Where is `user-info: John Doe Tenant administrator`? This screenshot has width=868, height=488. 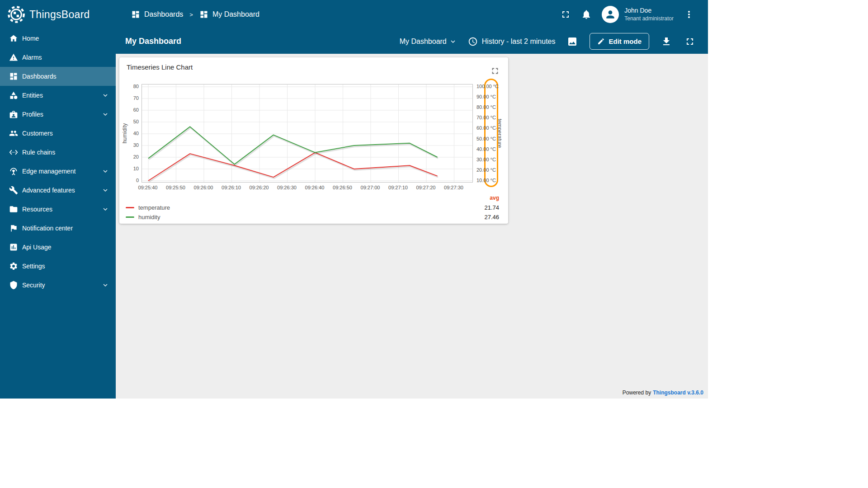 user-info: John Doe Tenant administrator is located at coordinates (649, 14).